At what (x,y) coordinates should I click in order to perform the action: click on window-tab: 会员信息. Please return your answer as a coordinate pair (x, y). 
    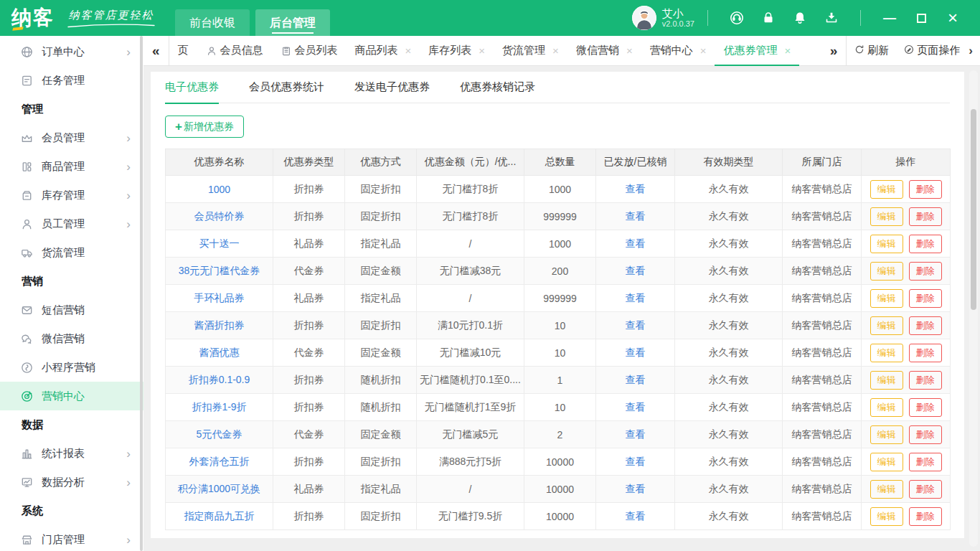
    Looking at the image, I should click on (235, 51).